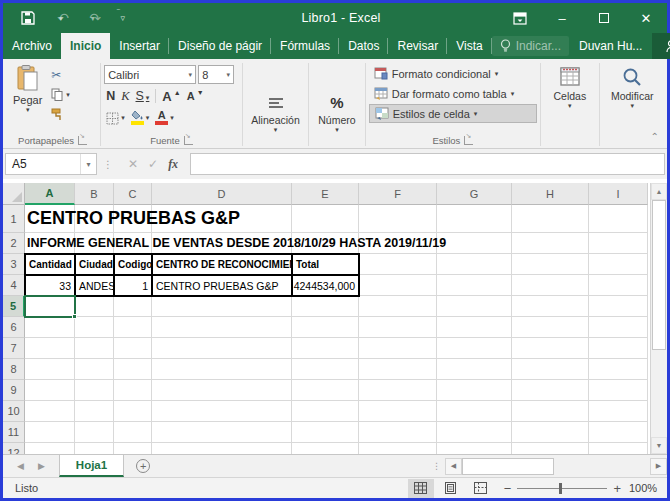 This screenshot has height=501, width=670. What do you see at coordinates (20, 466) in the screenshot?
I see `prev-sheet-icon: ◀` at bounding box center [20, 466].